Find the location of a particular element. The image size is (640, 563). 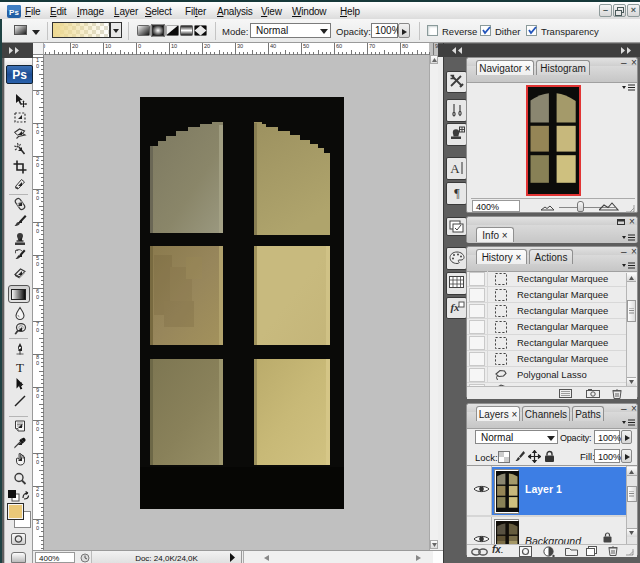

svg-text: A is located at coordinates (455, 168).